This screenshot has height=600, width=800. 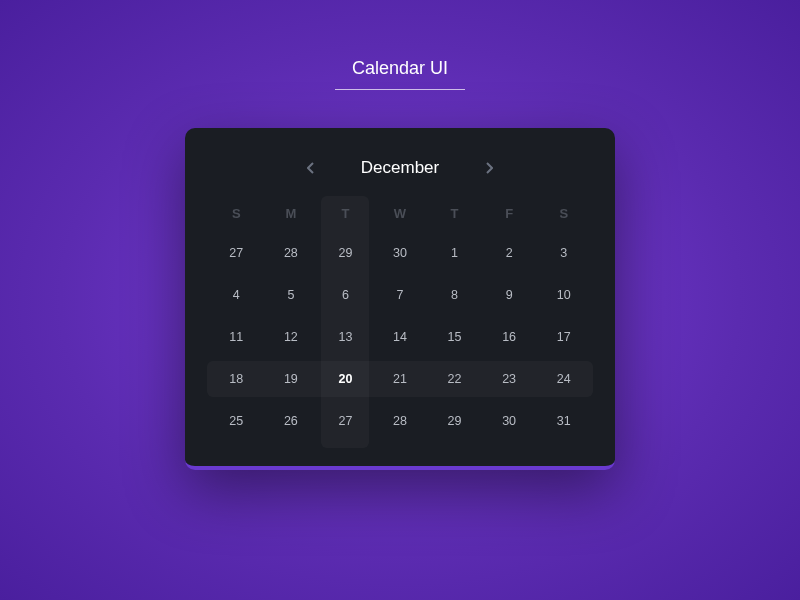 What do you see at coordinates (564, 295) in the screenshot?
I see `date-cell: 10` at bounding box center [564, 295].